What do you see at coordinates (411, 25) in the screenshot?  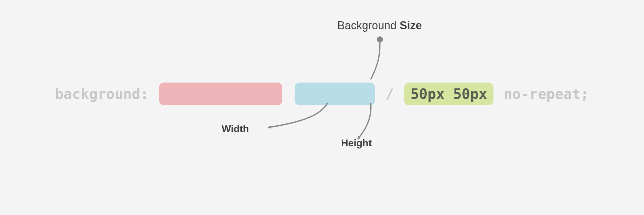 I see `annotation-title-bold: Size` at bounding box center [411, 25].